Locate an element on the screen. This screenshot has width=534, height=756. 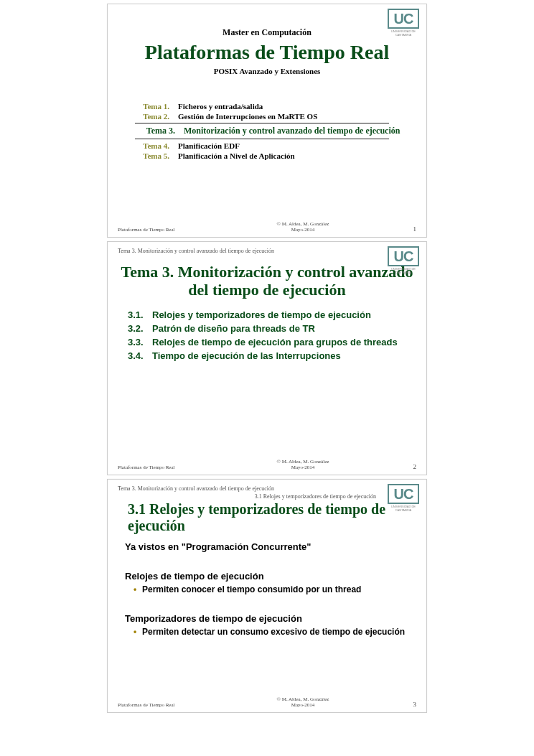
section-title: 3.1 Relojes y temporizadores de tiempo d… is located at coordinates (271, 518).